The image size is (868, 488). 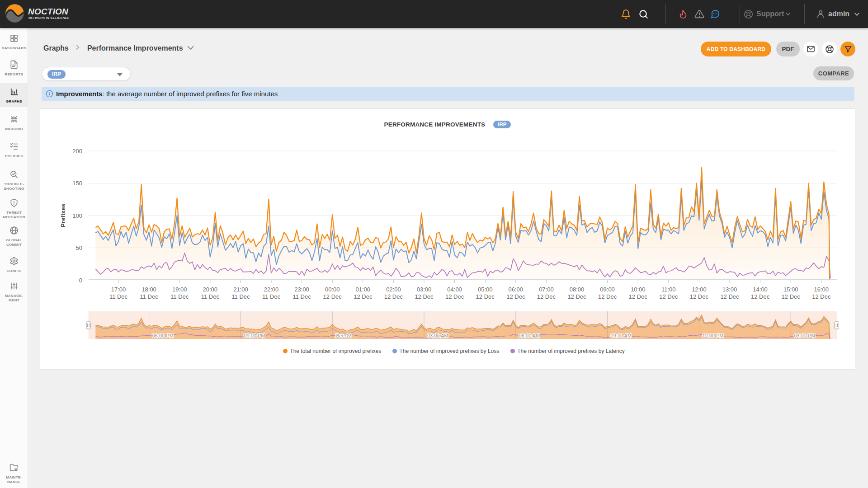 What do you see at coordinates (241, 289) in the screenshot?
I see `svg-text: 21:00` at bounding box center [241, 289].